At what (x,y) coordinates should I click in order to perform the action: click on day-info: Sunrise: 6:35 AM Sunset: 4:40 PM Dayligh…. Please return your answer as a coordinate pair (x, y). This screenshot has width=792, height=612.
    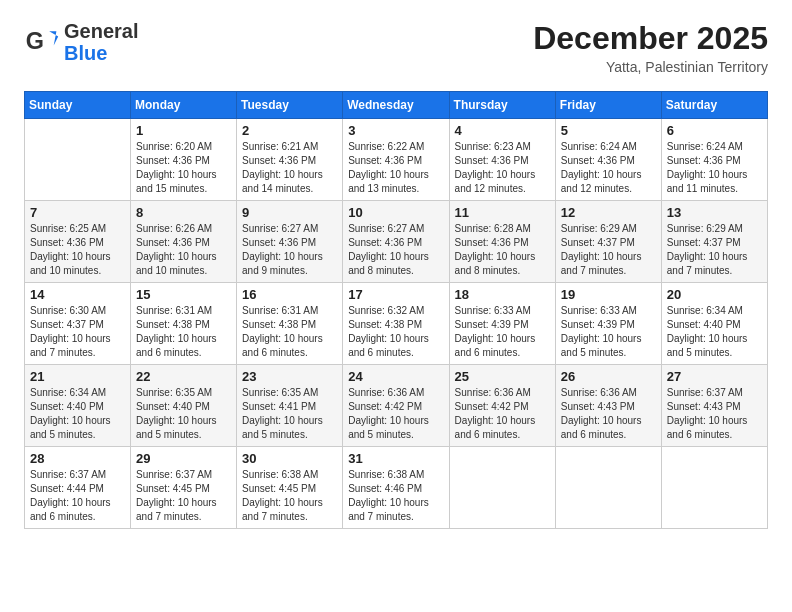
    Looking at the image, I should click on (184, 414).